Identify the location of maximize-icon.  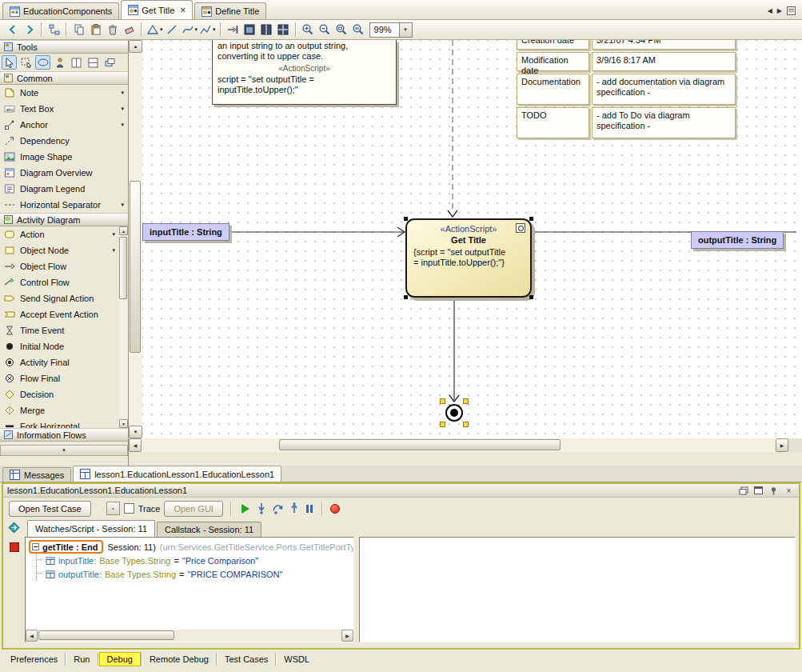
(758, 491).